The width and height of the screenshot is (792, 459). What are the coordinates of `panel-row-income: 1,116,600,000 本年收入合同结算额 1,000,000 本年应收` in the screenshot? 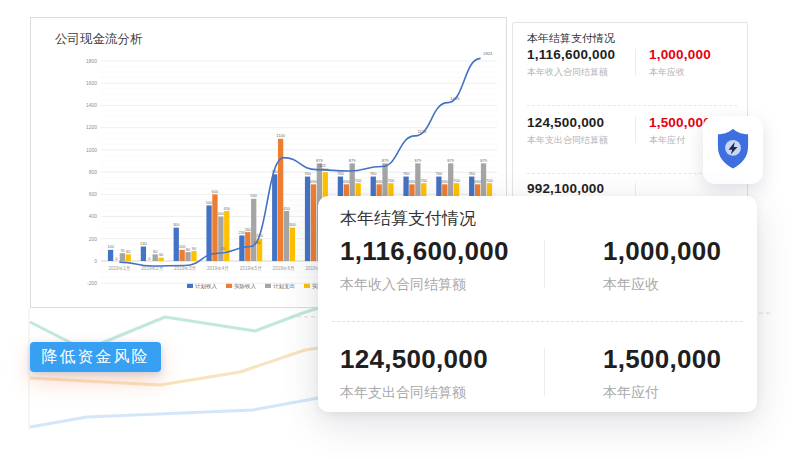 It's located at (632, 67).